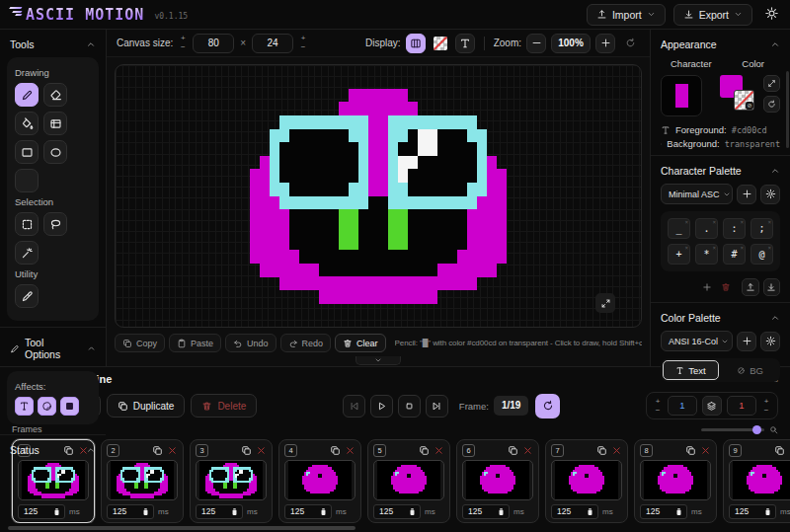 The height and width of the screenshot is (532, 790). I want to click on canvas-height-input: 24, so click(273, 43).